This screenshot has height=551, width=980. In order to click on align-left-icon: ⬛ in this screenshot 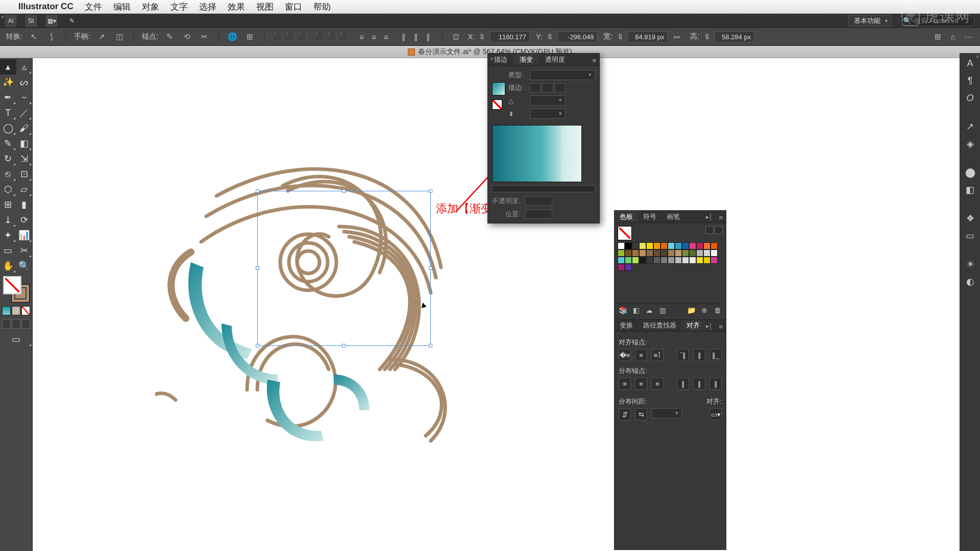, I will do `click(278, 37)`.